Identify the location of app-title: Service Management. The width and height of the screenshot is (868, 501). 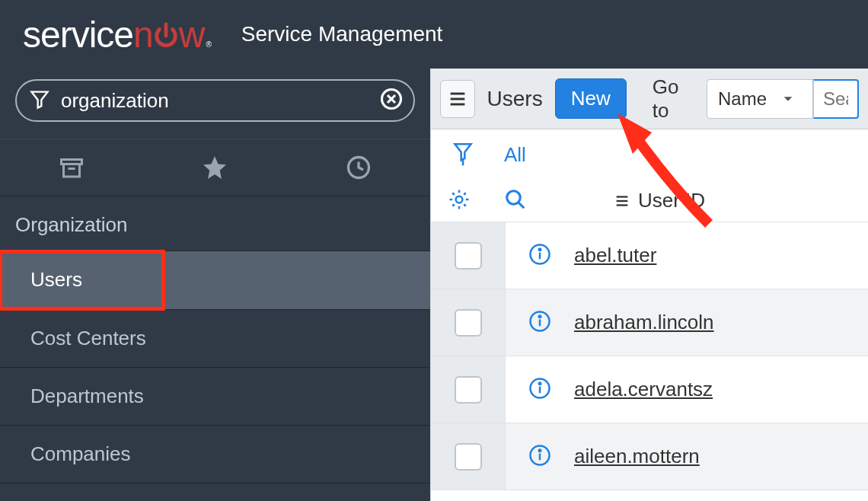
(343, 34).